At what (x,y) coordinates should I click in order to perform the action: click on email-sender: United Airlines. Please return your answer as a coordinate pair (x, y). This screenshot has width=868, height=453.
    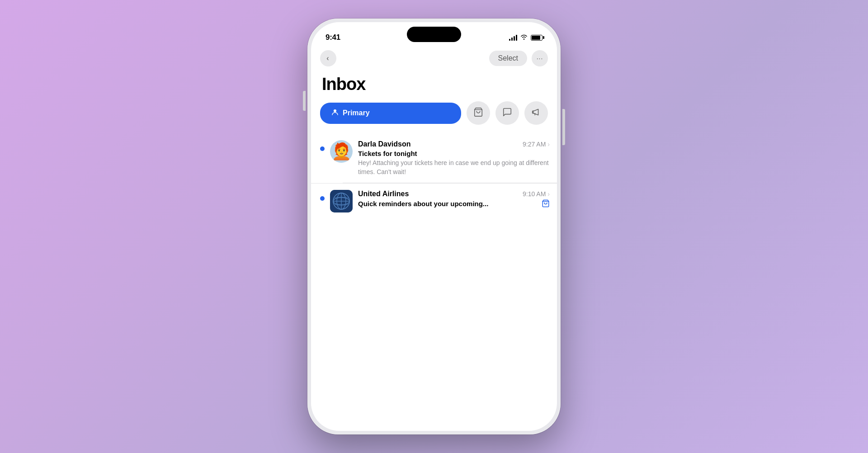
    Looking at the image, I should click on (383, 194).